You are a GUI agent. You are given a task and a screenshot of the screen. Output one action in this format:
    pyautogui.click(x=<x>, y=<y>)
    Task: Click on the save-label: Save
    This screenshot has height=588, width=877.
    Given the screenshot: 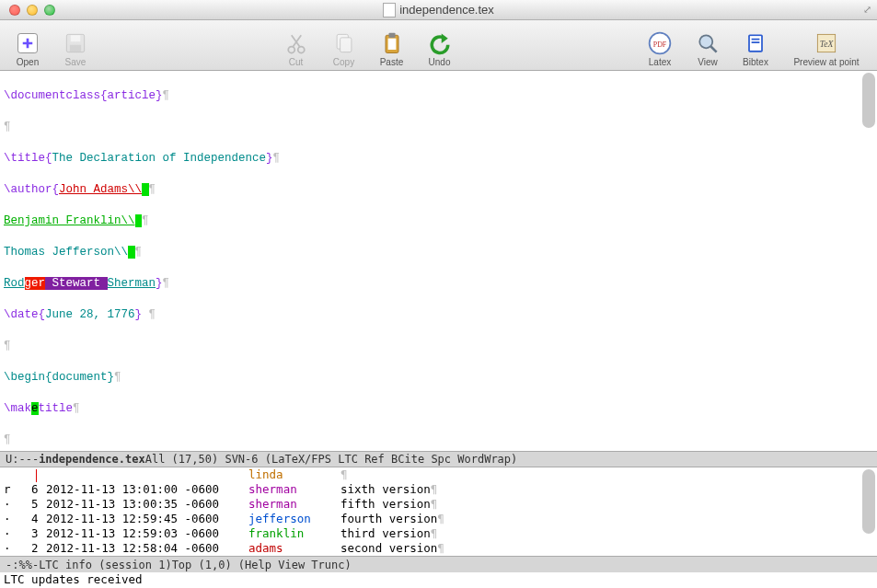 What is the action you would take?
    pyautogui.click(x=75, y=63)
    